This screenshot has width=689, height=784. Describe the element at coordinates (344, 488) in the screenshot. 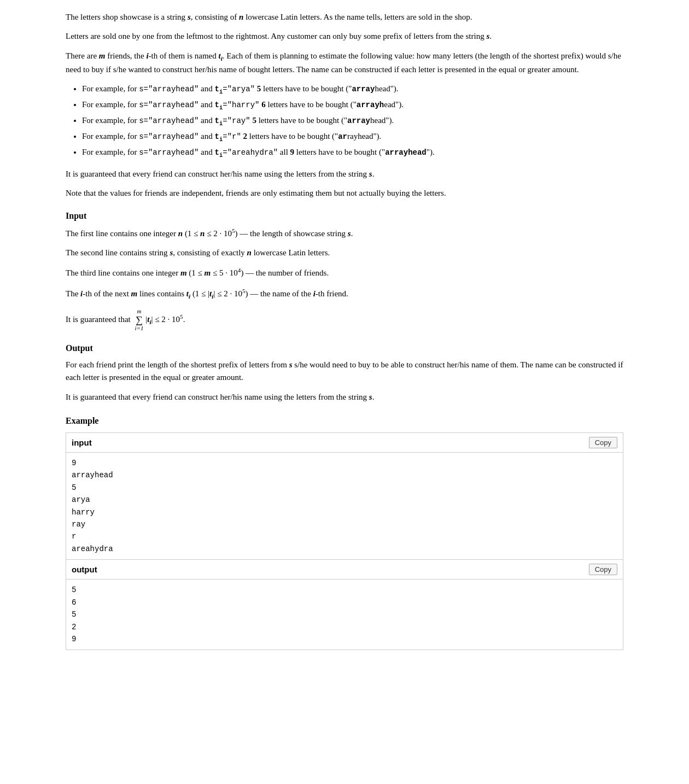

I see `input-line-val-3: 5` at that location.